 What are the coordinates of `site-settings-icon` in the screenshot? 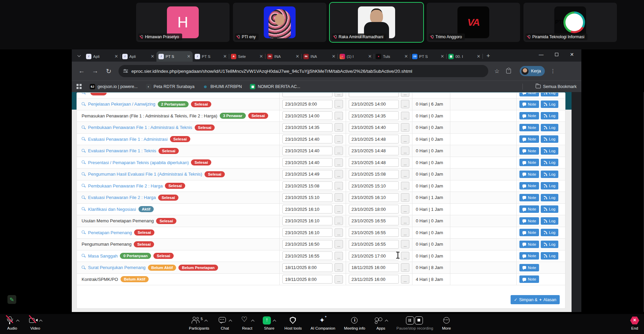 It's located at (126, 71).